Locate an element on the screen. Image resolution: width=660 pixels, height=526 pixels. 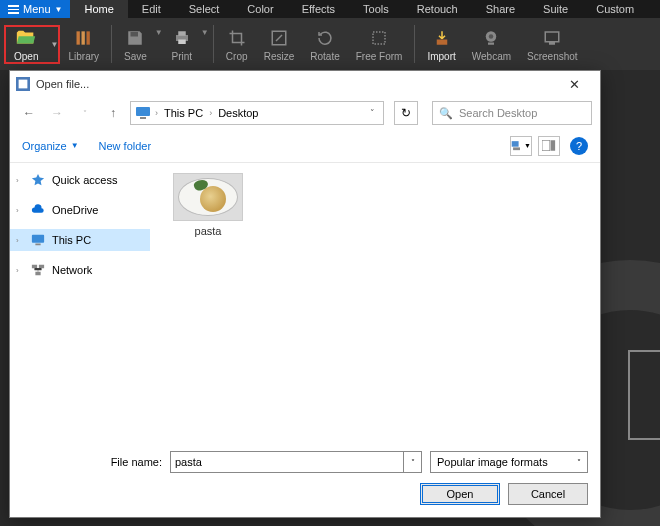
ribbon-webcam-label: Webcam is located at coordinates (492, 56).